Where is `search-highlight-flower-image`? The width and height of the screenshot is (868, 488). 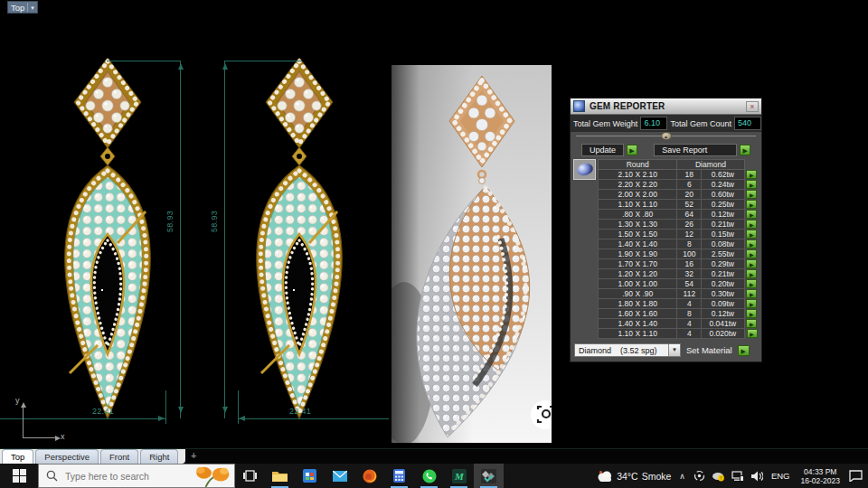 search-highlight-flower-image is located at coordinates (211, 475).